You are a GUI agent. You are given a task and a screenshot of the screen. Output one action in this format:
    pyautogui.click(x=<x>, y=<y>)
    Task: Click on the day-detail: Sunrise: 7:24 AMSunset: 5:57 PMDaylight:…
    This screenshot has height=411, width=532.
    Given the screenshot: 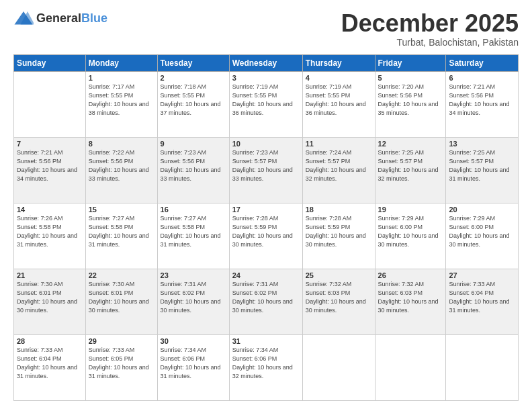 What is the action you would take?
    pyautogui.click(x=339, y=166)
    